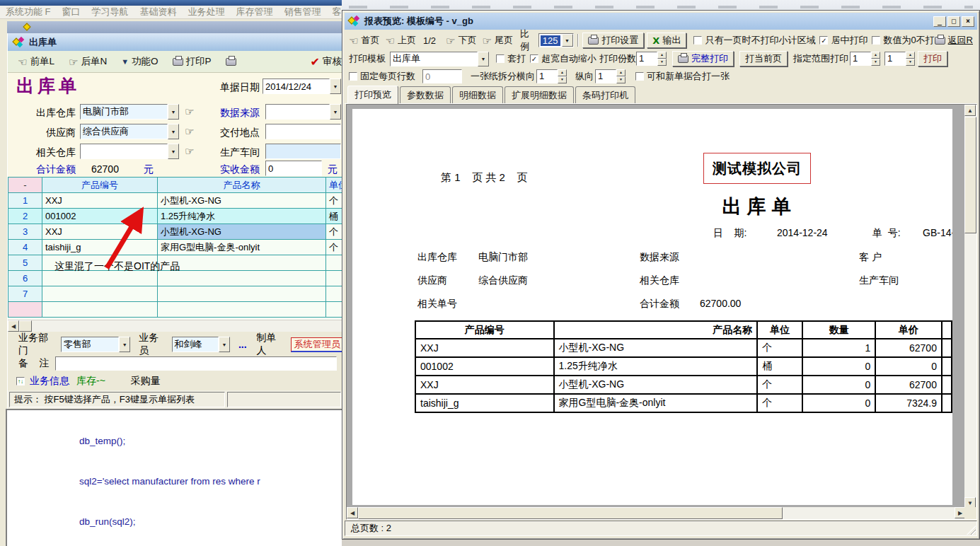 The width and height of the screenshot is (980, 546). What do you see at coordinates (461, 40) in the screenshot?
I see `next-page-button: ☞下页` at bounding box center [461, 40].